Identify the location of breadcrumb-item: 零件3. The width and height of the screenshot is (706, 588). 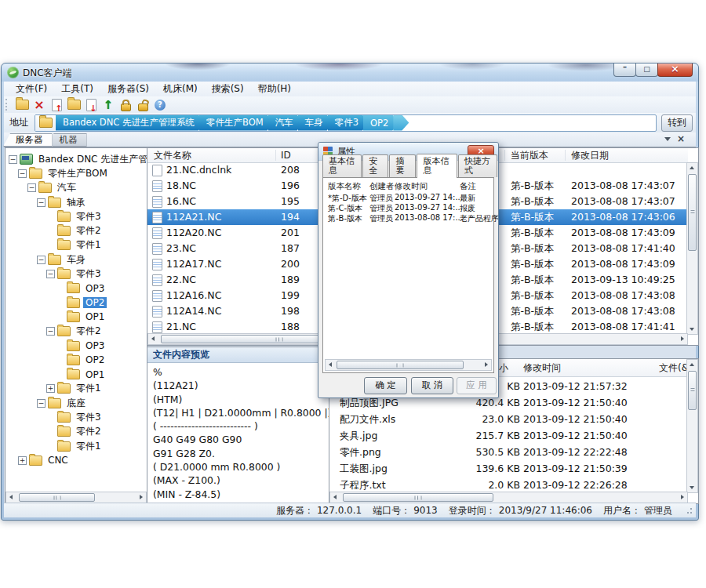
(348, 123).